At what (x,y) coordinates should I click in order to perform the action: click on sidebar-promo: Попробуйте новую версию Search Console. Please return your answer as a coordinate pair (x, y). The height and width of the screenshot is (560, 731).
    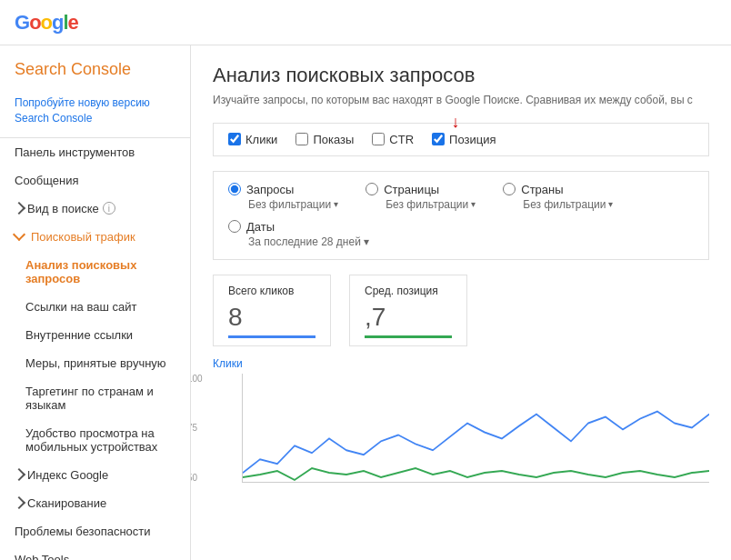
    Looking at the image, I should click on (95, 115).